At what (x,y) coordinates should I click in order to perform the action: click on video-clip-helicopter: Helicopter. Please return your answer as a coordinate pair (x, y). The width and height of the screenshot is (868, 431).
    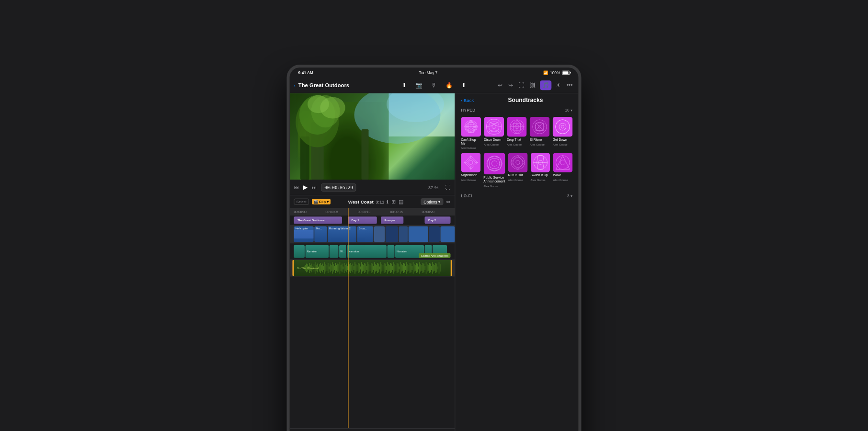
    Looking at the image, I should click on (304, 235).